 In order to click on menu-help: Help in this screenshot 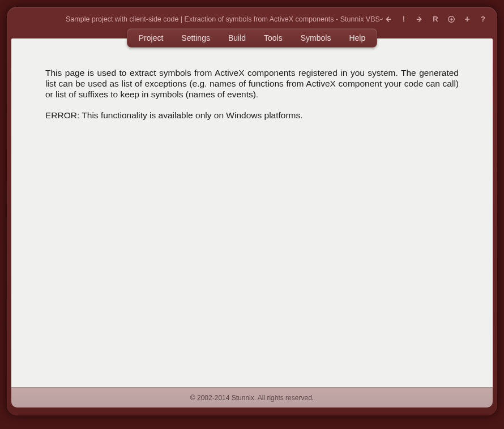, I will do `click(357, 38)`.